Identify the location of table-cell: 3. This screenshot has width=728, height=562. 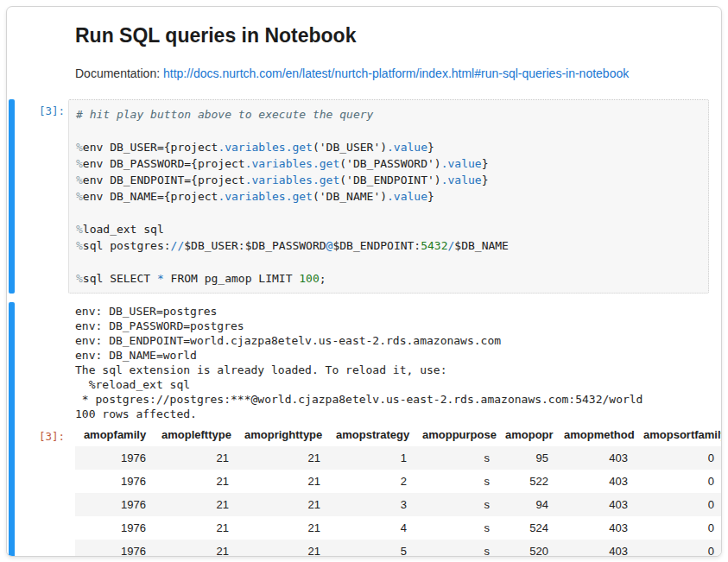
(372, 504).